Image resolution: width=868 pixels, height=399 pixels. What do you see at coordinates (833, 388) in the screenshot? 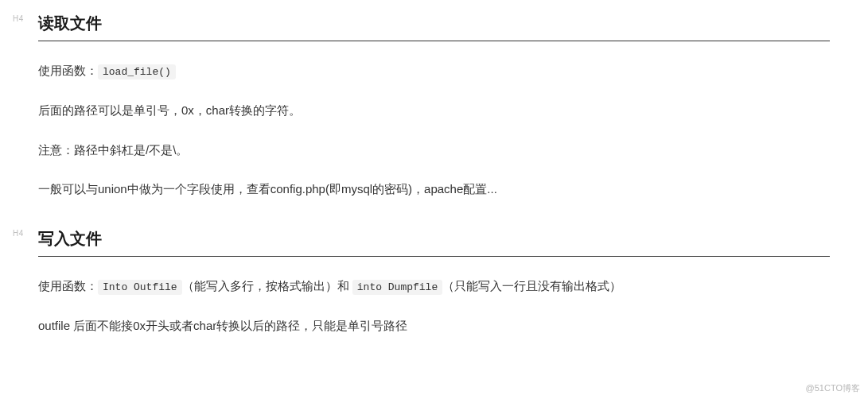
I see `watermark: @51CTO博客` at bounding box center [833, 388].